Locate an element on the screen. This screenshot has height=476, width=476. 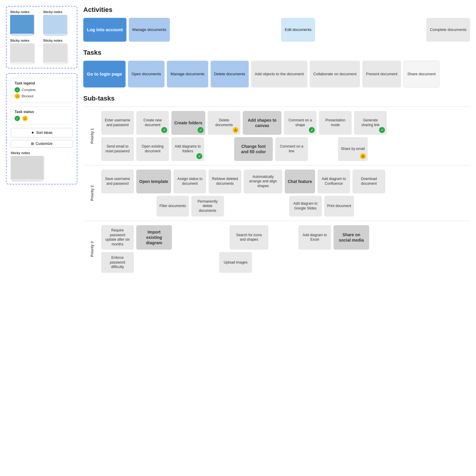
single-sticky-label: Sticky notes is located at coordinates (42, 153).